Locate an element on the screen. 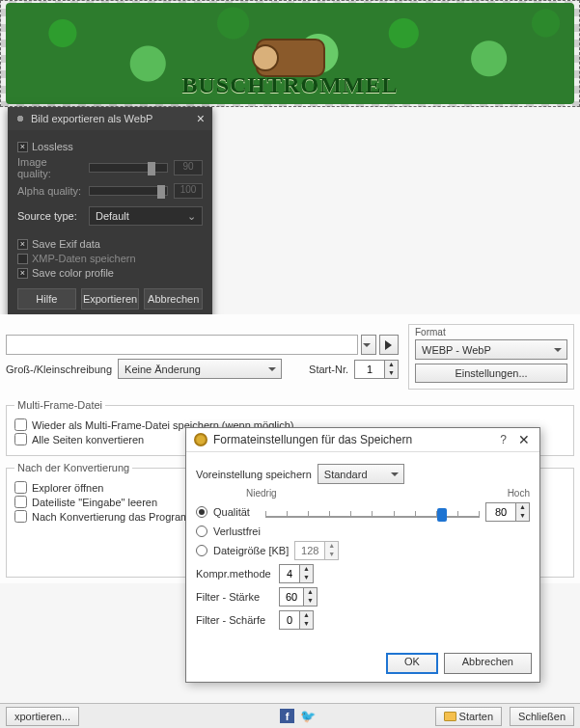  lossless-check: ×Lossless is located at coordinates (110, 147).